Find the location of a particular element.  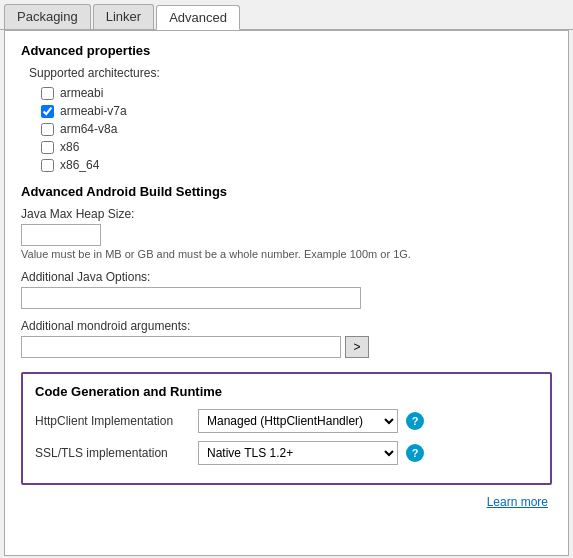

heap-hint: Value must be in MB or GB and must be a … is located at coordinates (286, 254).